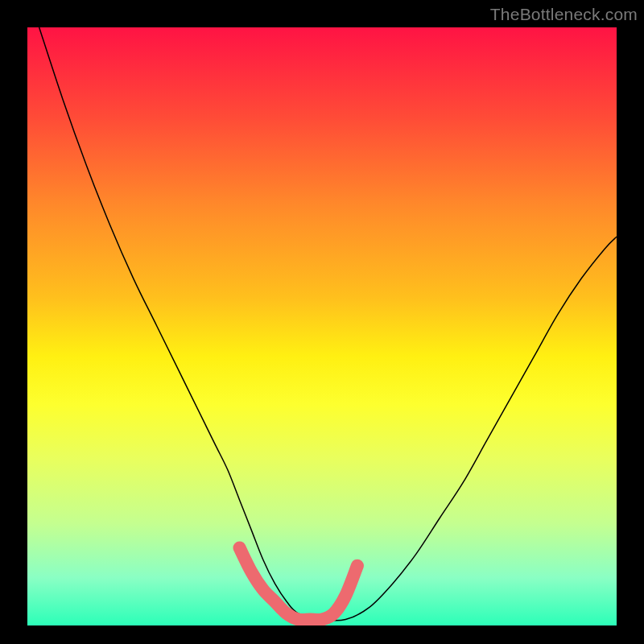  What do you see at coordinates (299, 584) in the screenshot?
I see `highlight-curve` at bounding box center [299, 584].